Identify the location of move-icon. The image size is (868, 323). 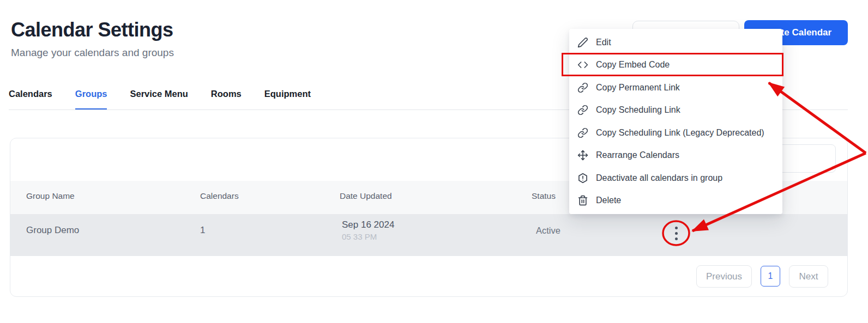
(582, 156).